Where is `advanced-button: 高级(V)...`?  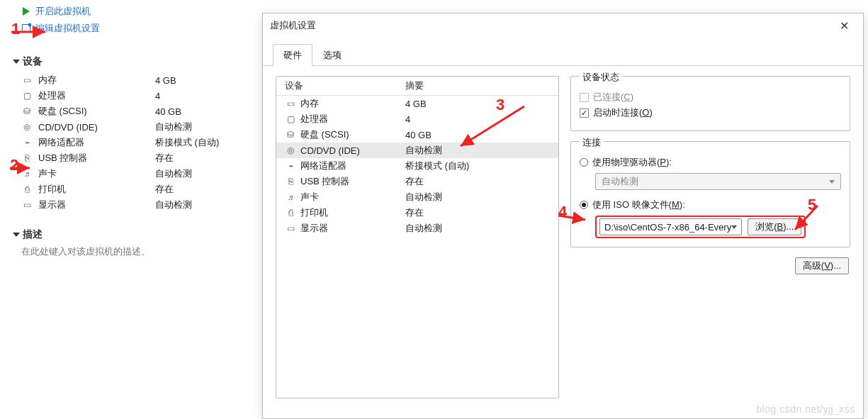
advanced-button: 高级(V)... is located at coordinates (822, 266).